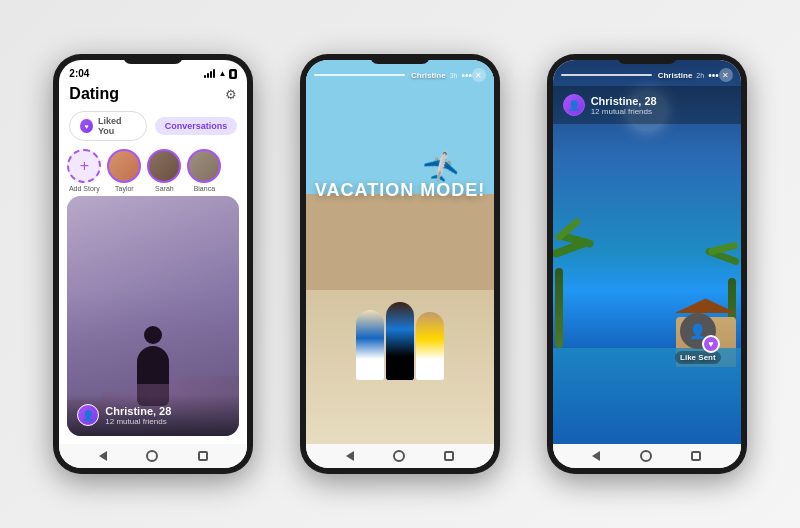  Describe the element at coordinates (124, 166) in the screenshot. I see `taylor-avatar` at that location.